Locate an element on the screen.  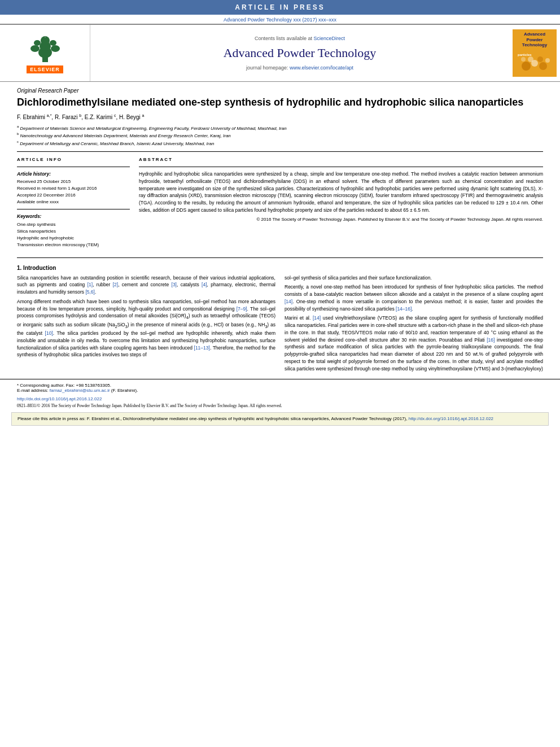
journal-logo-graphic: particles is located at coordinates (535, 62).